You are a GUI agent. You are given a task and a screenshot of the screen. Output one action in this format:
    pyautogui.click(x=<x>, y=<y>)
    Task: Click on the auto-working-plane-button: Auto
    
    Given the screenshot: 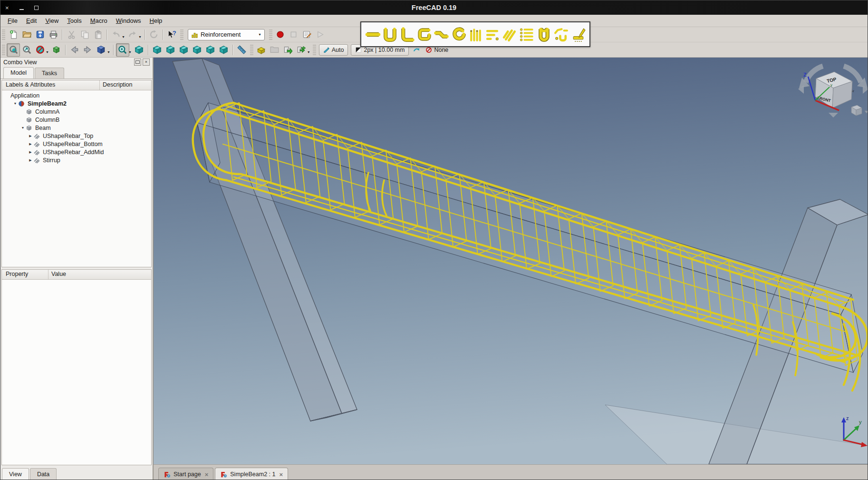 What is the action you would take?
    pyautogui.click(x=334, y=50)
    